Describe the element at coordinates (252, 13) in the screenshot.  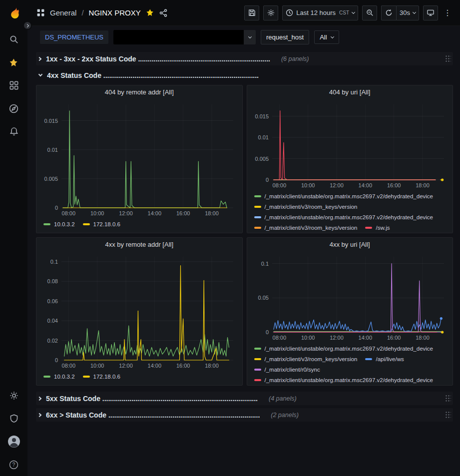
I see `save-dashboard-button` at that location.